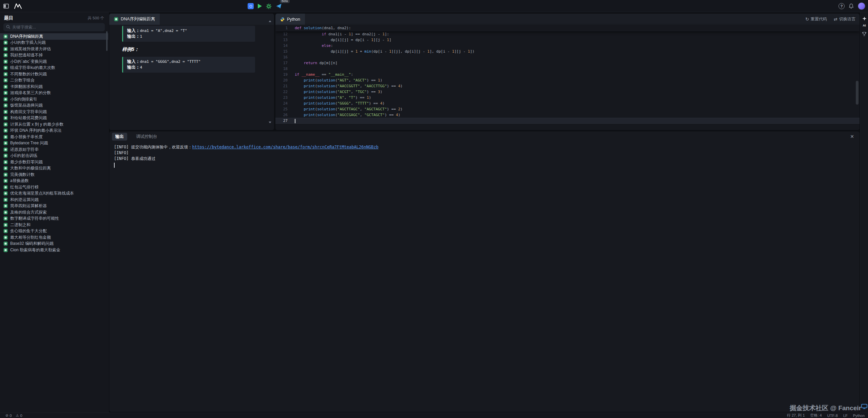 Image resolution: width=868 pixels, height=418 pixels. What do you see at coordinates (7, 416) in the screenshot?
I see `errors-icon: ⊘` at bounding box center [7, 416].